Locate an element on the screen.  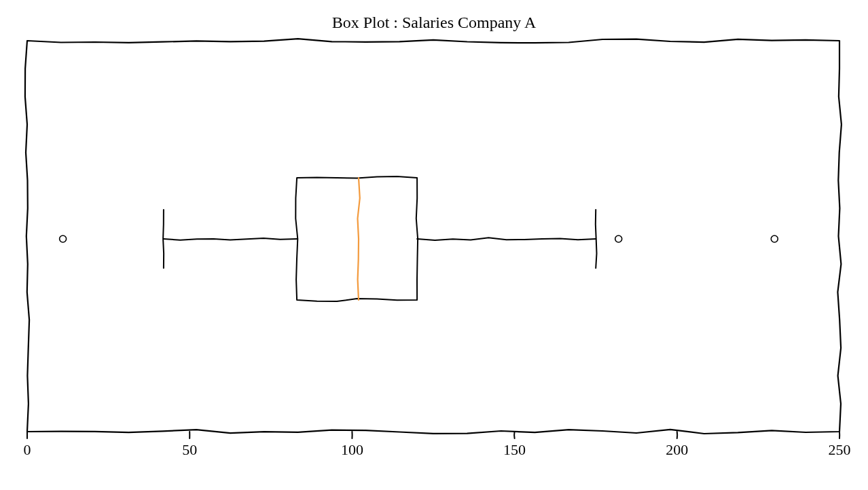
x-tick-label: 200 is located at coordinates (676, 450).